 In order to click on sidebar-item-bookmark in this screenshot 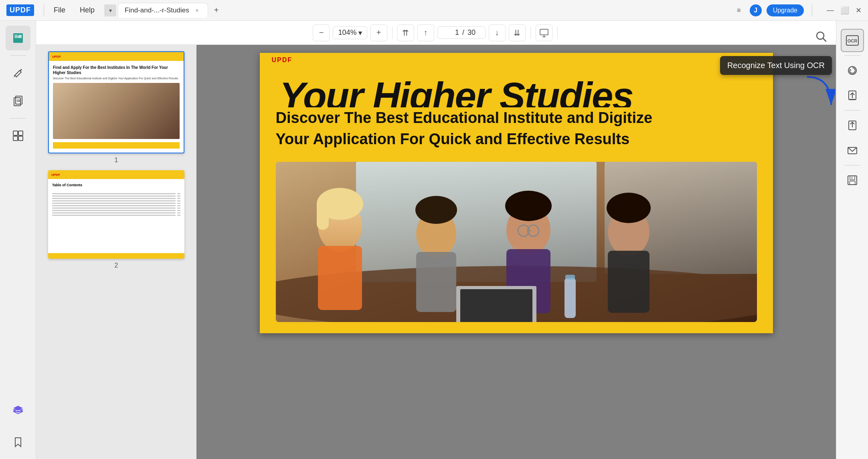, I will do `click(18, 442)`.